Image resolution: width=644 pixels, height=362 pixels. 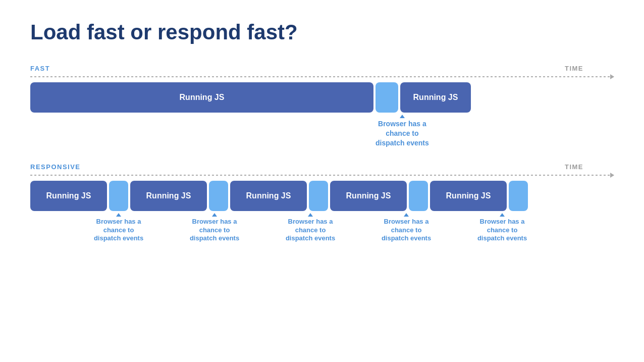 What do you see at coordinates (322, 196) in the screenshot?
I see `responsive-blocks: Running JS Running JS Running JS Running…` at bounding box center [322, 196].